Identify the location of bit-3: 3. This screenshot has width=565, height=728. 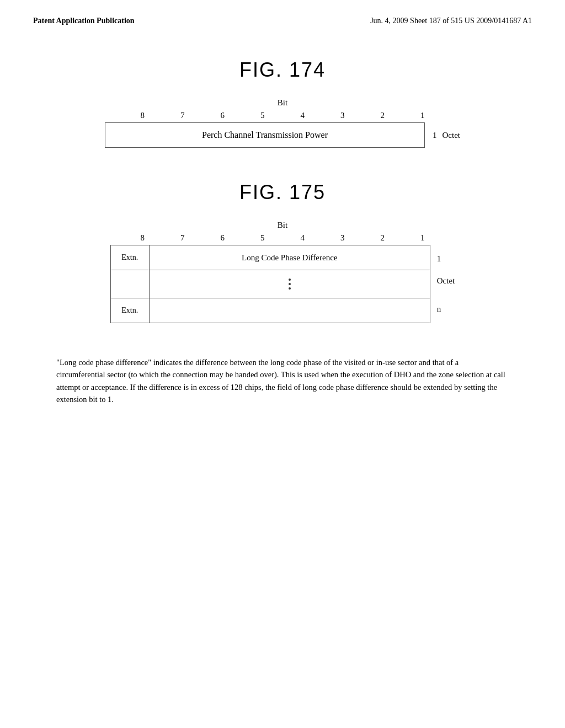
(343, 116).